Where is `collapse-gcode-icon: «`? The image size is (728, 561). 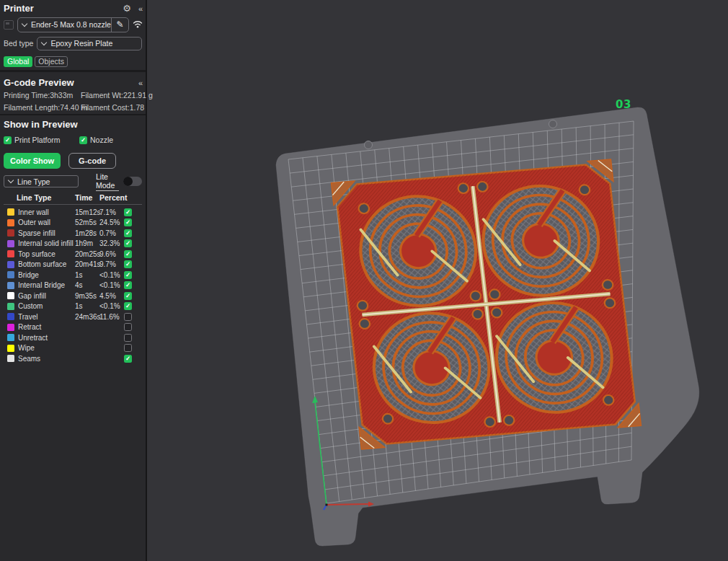 collapse-gcode-icon: « is located at coordinates (140, 83).